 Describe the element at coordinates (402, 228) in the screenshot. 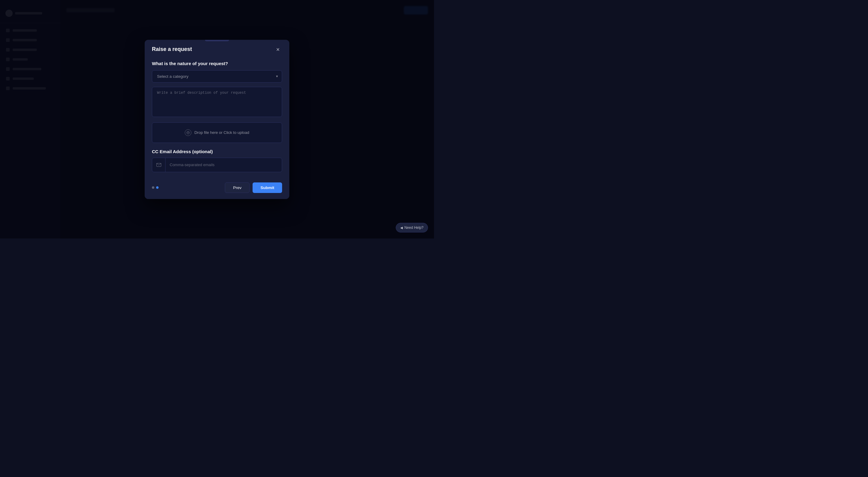

I see `chevron-left-icon: ◀` at that location.